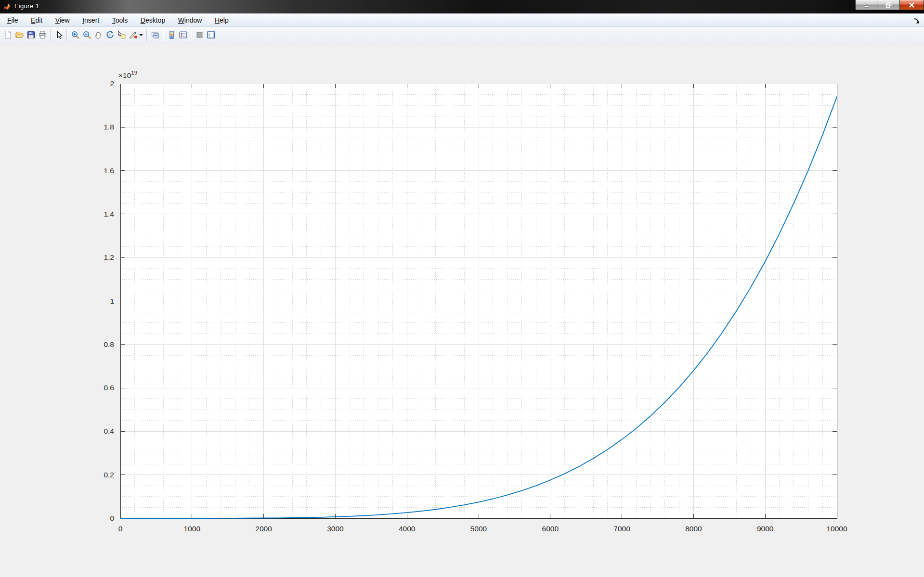  Describe the element at coordinates (63, 20) in the screenshot. I see `menu-view: View` at that location.